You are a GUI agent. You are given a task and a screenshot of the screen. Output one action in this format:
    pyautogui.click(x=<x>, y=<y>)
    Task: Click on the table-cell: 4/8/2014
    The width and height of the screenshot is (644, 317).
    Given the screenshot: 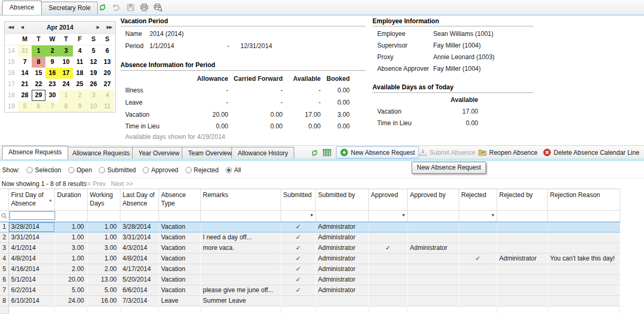 What is the action you would take?
    pyautogui.click(x=32, y=259)
    